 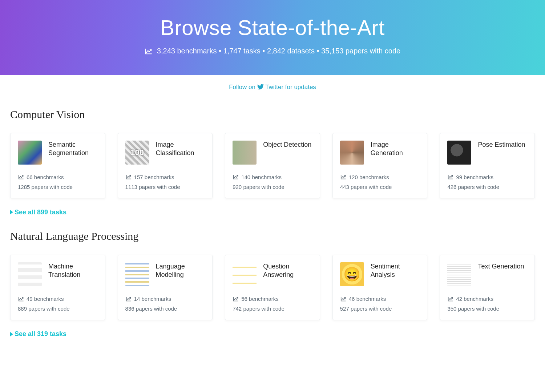 What do you see at coordinates (287, 145) in the screenshot?
I see `task-title: Object Detection` at bounding box center [287, 145].